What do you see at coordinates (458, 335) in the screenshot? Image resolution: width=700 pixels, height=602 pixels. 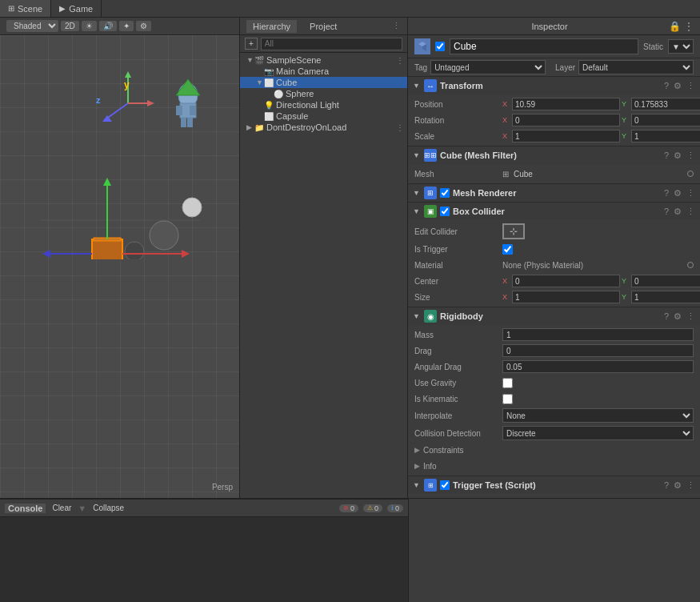 I see `mass-label: Mass` at bounding box center [458, 335].